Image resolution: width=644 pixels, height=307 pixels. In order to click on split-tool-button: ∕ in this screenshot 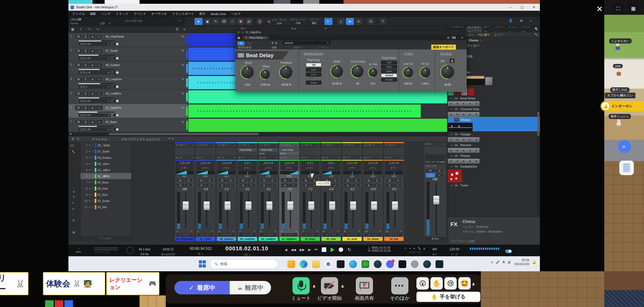, I will do `click(232, 21)`.